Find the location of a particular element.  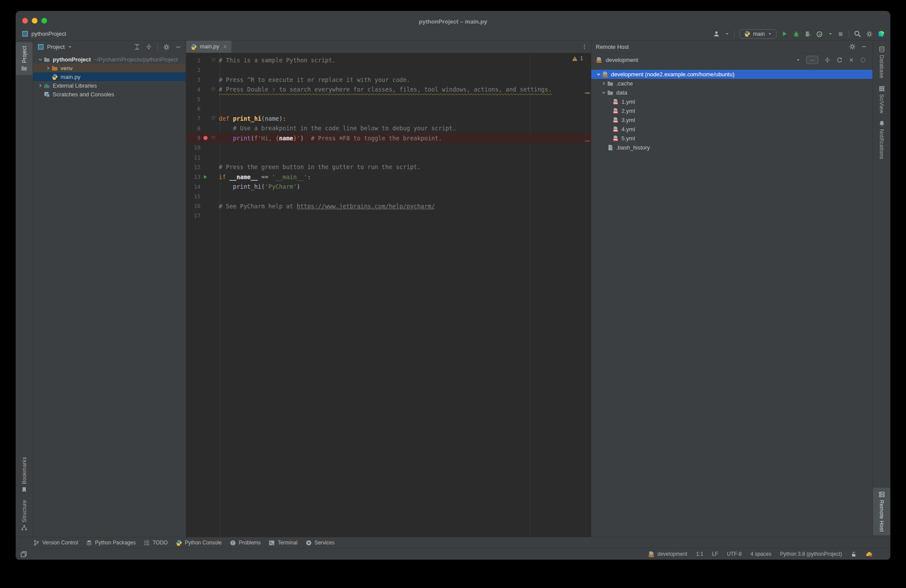

collapse-all-icon is located at coordinates (827, 60).